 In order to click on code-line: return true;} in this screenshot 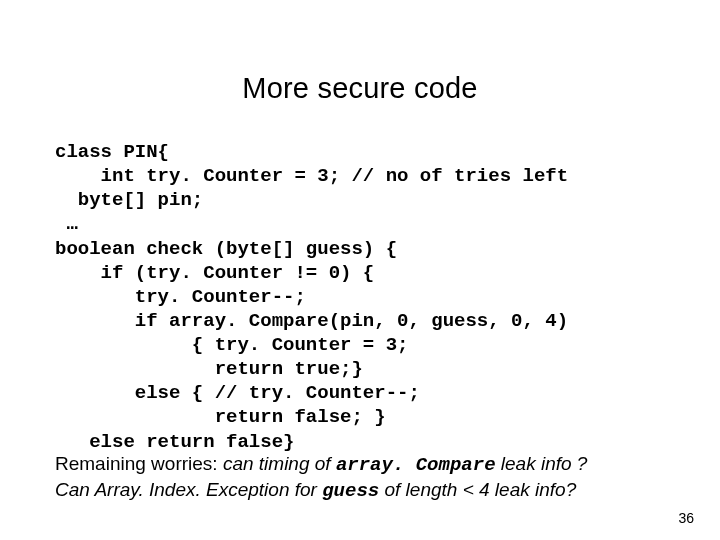, I will do `click(209, 369)`.